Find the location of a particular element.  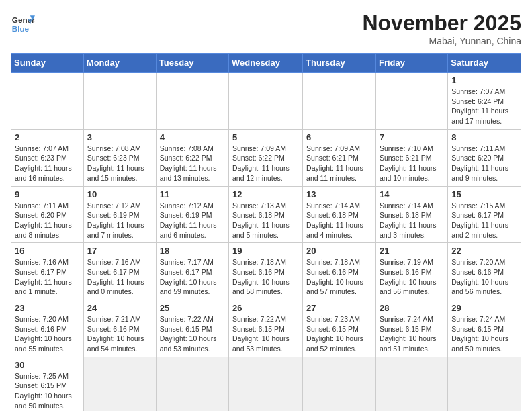

calendar-cell: 28Sunrise: 7:24 AM Sunset: 6:15 PM Dayli… is located at coordinates (411, 329).